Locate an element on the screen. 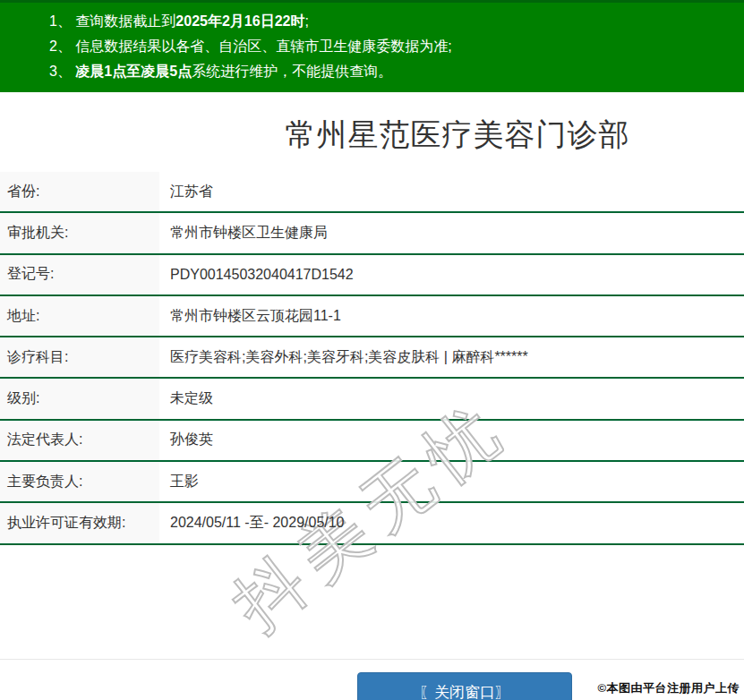  notice-item: 2、 信息数据结果以各省、自治区、直辖市卫生健康委数据为准; is located at coordinates (388, 47).